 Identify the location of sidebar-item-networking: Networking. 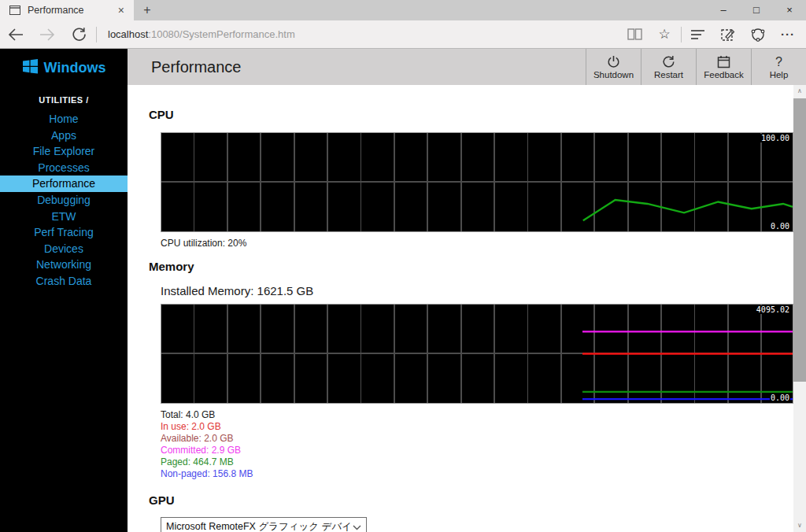
(64, 264).